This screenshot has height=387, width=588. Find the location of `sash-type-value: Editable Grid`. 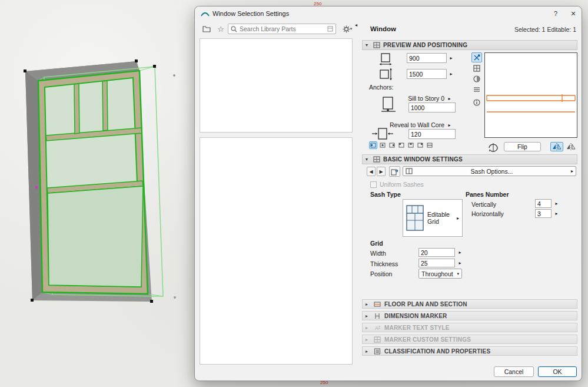

sash-type-value: Editable Grid is located at coordinates (440, 218).